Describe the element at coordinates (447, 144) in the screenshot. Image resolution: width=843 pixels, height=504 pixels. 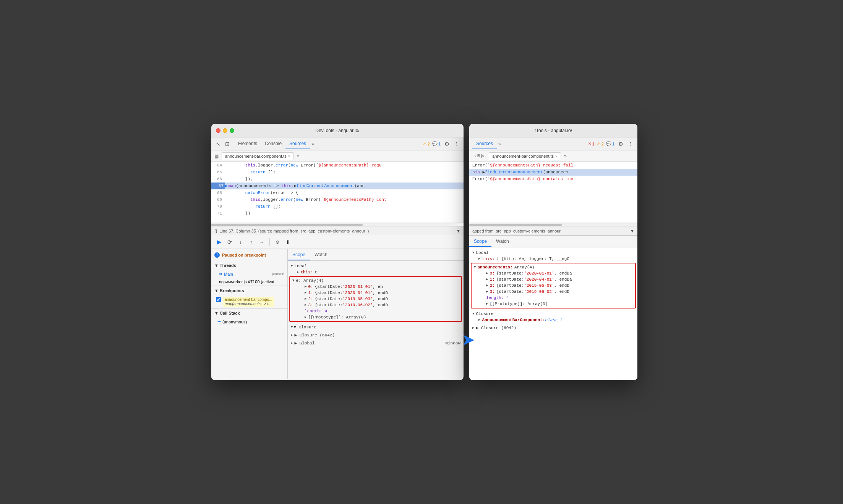
I see `settings-icon: ⚙` at that location.